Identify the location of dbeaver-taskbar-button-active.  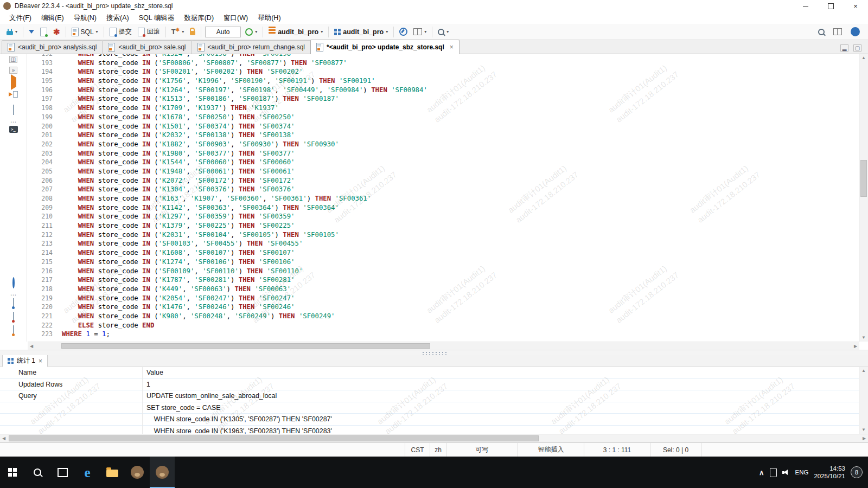
(162, 472).